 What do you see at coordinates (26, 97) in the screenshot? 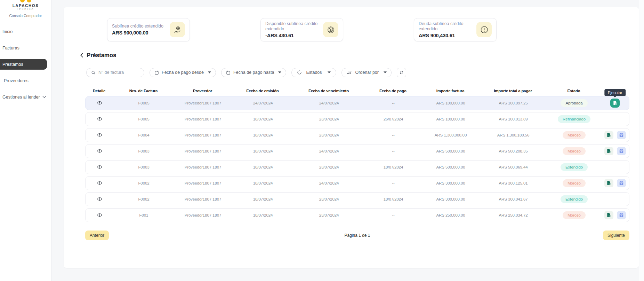
I see `sidebar-item-gestiones: Gestiones al lender` at bounding box center [26, 97].